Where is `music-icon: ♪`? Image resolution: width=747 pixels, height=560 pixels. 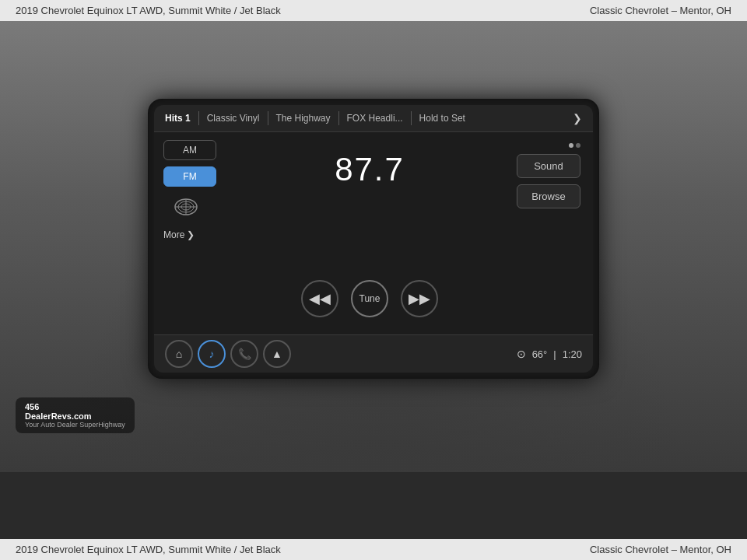
music-icon: ♪ is located at coordinates (212, 354).